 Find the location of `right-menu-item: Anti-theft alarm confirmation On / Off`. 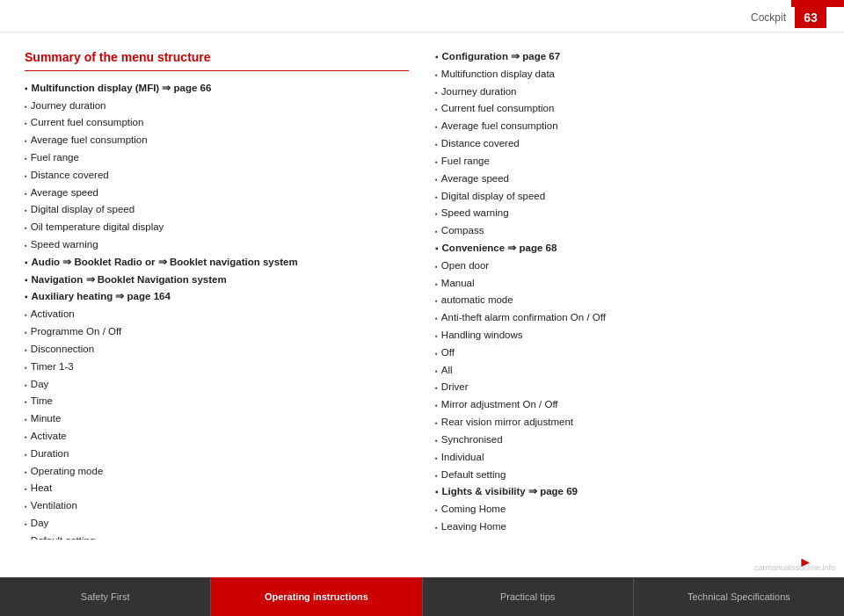

right-menu-item: Anti-theft alarm confirmation On / Off is located at coordinates (628, 318).